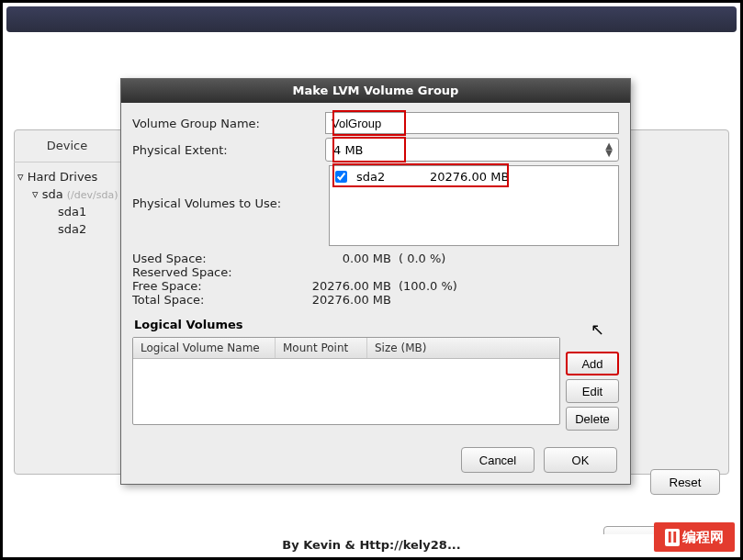 Image resolution: width=743 pixels, height=560 pixels. I want to click on pv-name: sda2, so click(388, 176).